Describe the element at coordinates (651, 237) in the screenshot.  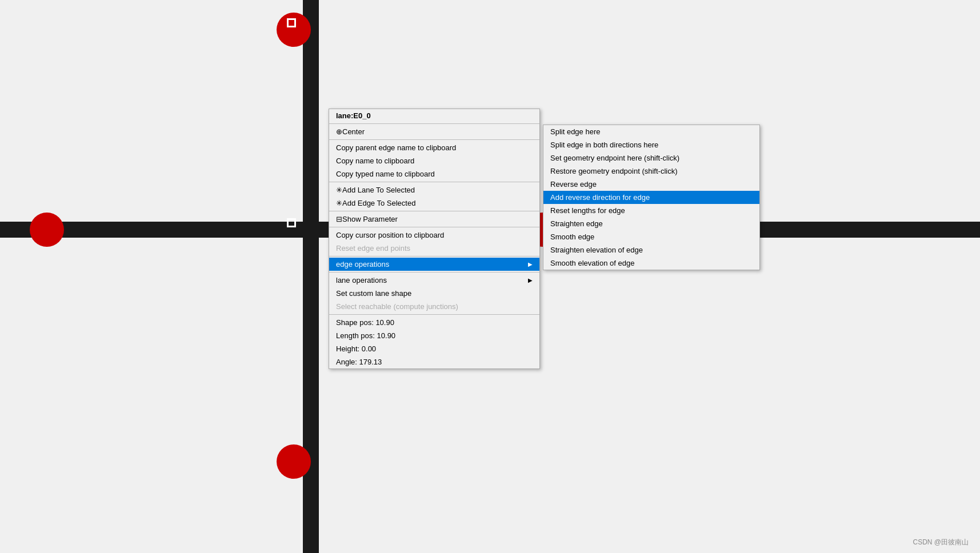
I see `submenu-item-smooth: Smooth edge` at that location.